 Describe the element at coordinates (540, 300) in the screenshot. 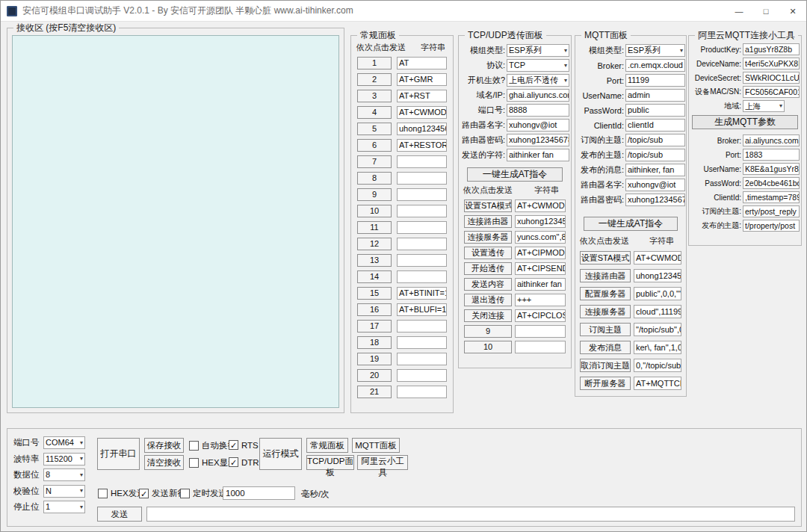

I see `command-input: +++` at that location.